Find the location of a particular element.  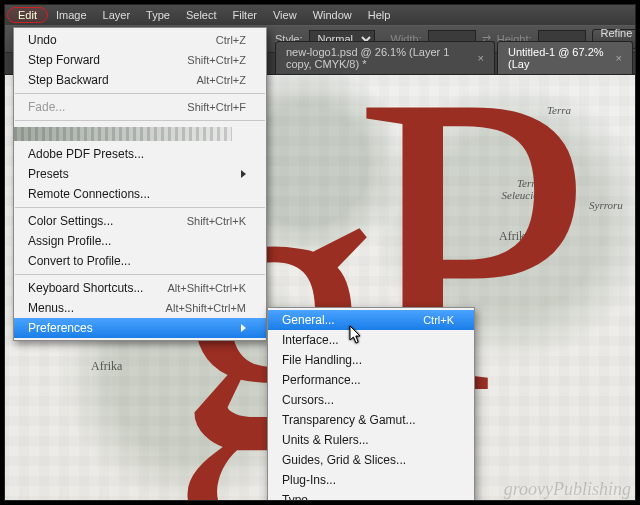

watermark: groovyPublishing is located at coordinates (568, 490).